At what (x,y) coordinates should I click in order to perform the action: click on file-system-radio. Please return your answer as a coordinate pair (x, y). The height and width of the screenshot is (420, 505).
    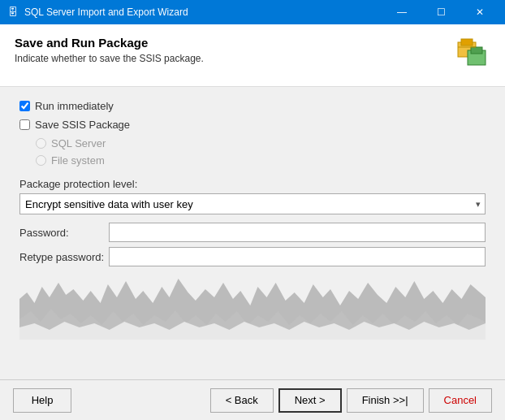
    Looking at the image, I should click on (41, 161).